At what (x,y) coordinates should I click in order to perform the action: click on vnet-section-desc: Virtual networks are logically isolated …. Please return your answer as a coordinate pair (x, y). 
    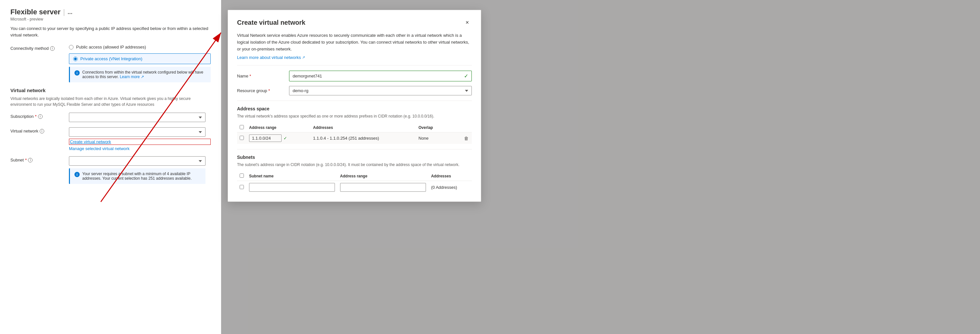
    Looking at the image, I should click on (110, 101).